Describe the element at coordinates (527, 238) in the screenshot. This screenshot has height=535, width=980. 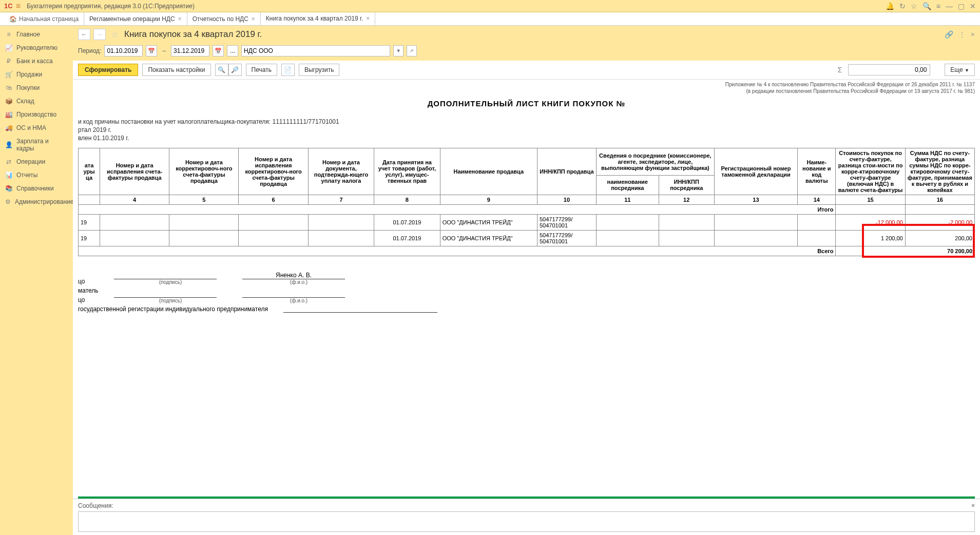
I see `table-row: 19 01.07.2019 ООО "ДИНАСТИЯ ТРЕЙД" 50471…` at that location.